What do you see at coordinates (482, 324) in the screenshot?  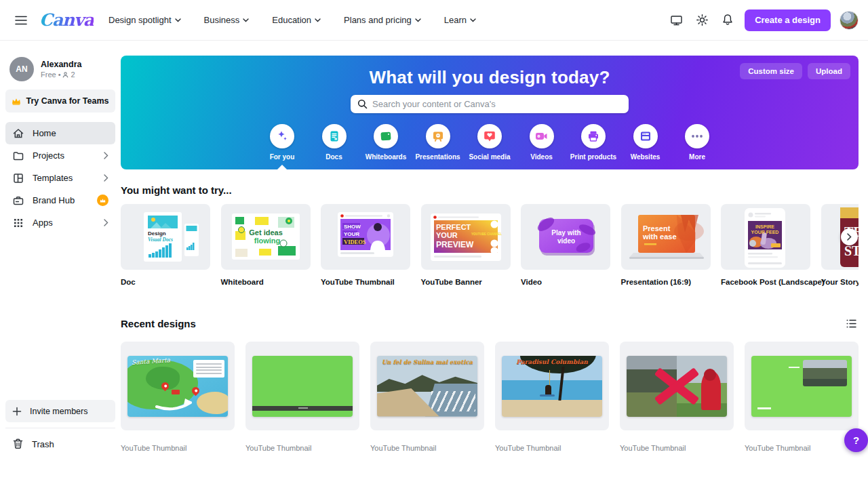 I see `recent-designs-heading: Recent designs` at bounding box center [482, 324].